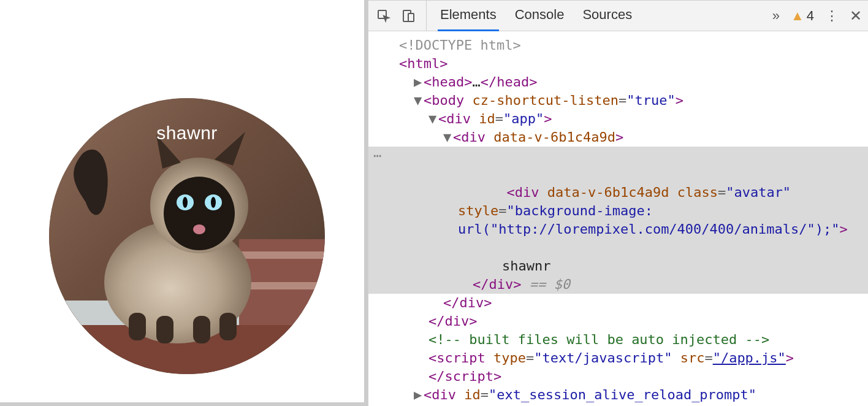 This screenshot has width=868, height=406. I want to click on kebab-menu-icon: ⋮, so click(832, 16).